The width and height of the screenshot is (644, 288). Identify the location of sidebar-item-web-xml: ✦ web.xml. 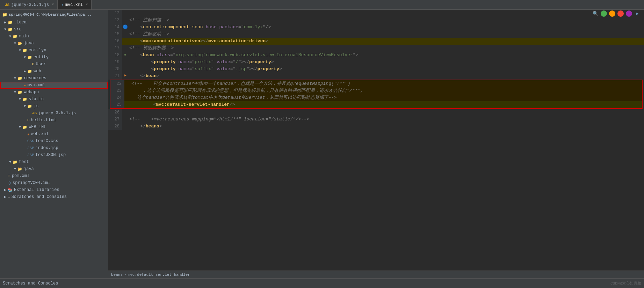
(54, 134).